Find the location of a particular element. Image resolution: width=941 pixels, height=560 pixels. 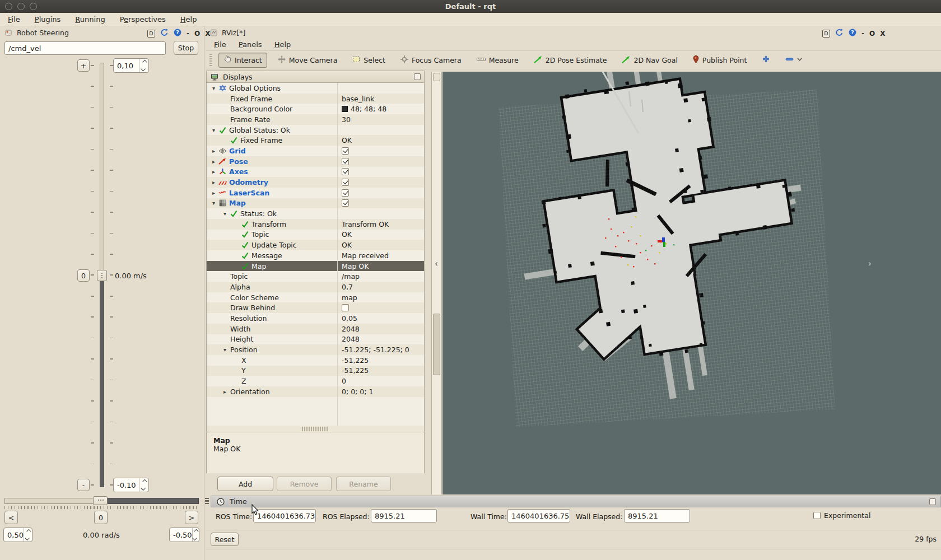

tree-row: Fixed FrameOK is located at coordinates (315, 140).